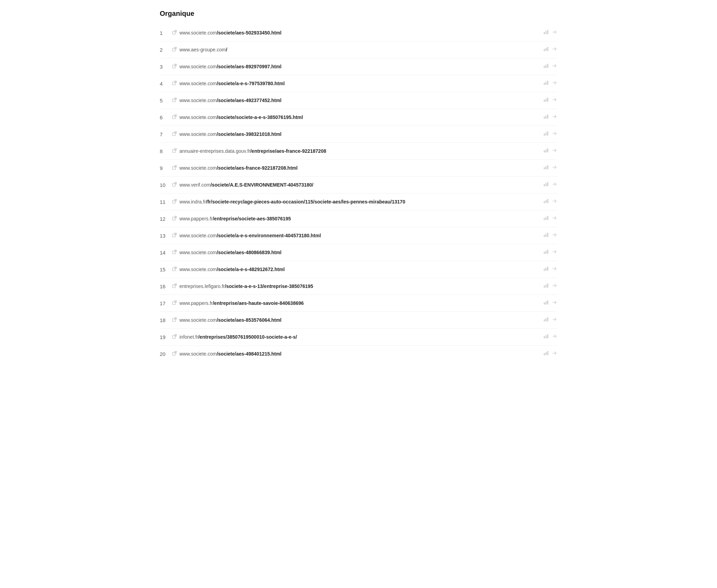 Image resolution: width=717 pixels, height=588 pixels. I want to click on url-text: www.societe.com/societe/a-e-s-797539780.…, so click(360, 83).